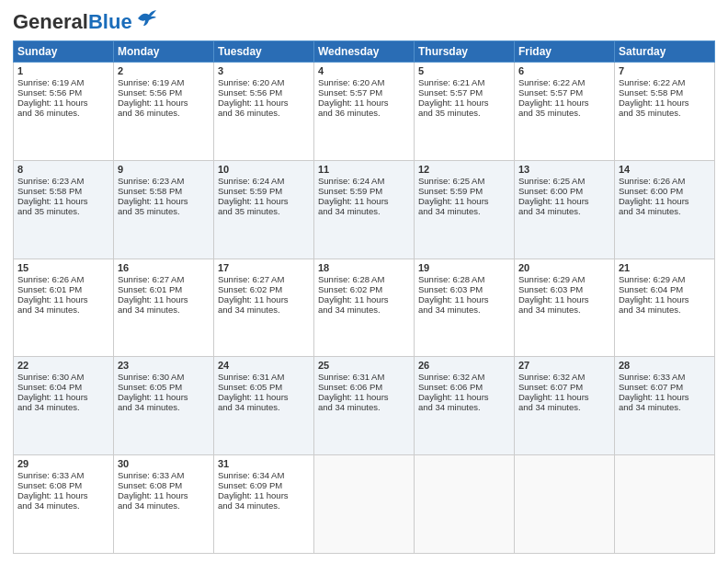  What do you see at coordinates (164, 365) in the screenshot?
I see `day-number: 23` at bounding box center [164, 365].